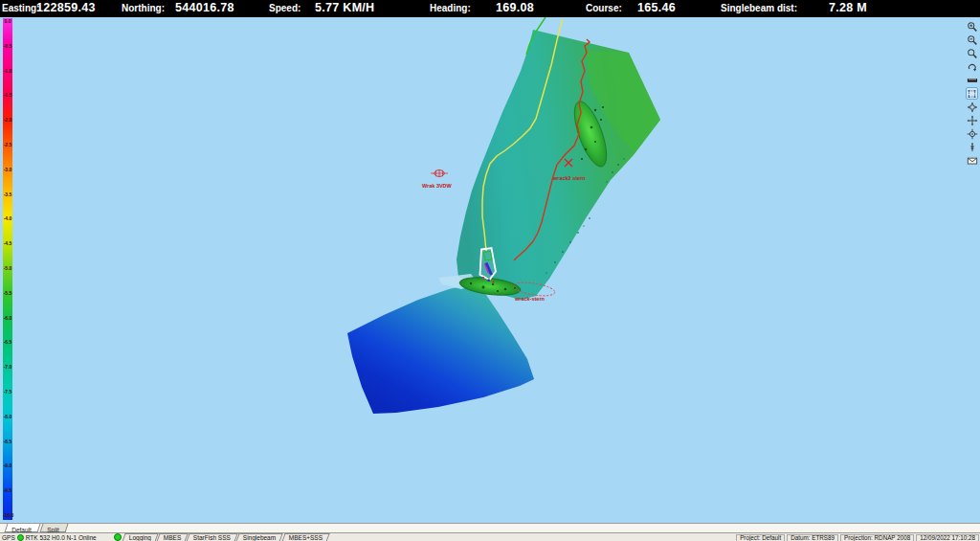 This screenshot has width=980, height=541. Describe the element at coordinates (947, 538) in the screenshot. I see `datetime-panel: 12/09/2022 17:10:28` at that location.